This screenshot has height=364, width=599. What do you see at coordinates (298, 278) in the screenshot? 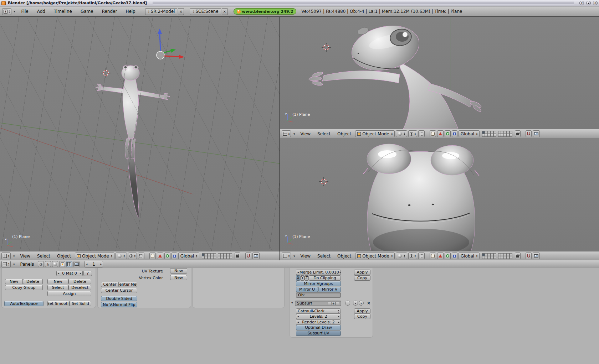
I see `mirror-axis-x-toggle: X` at bounding box center [298, 278].